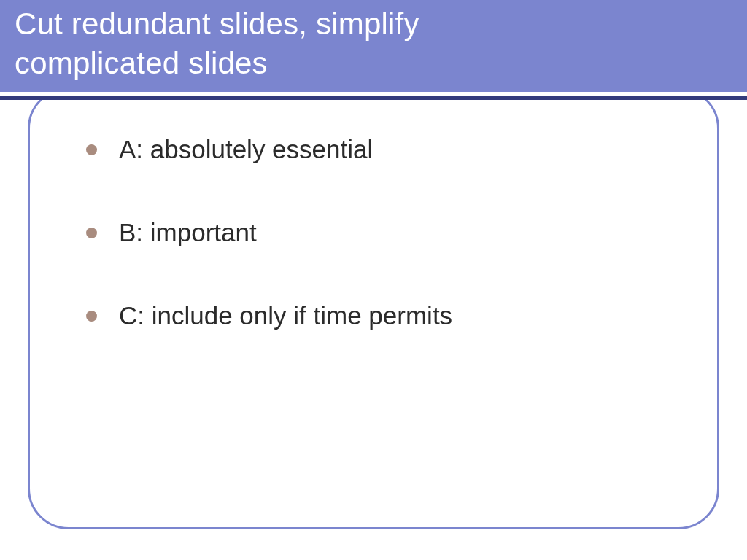 This screenshot has height=560, width=747. I want to click on bullet-text: B: important, so click(188, 233).